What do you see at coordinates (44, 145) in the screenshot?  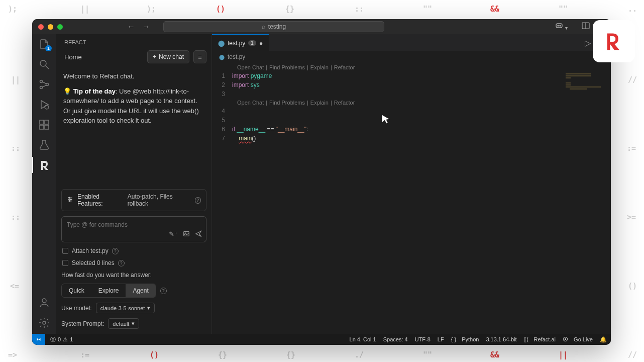 I see `testing-icon` at bounding box center [44, 145].